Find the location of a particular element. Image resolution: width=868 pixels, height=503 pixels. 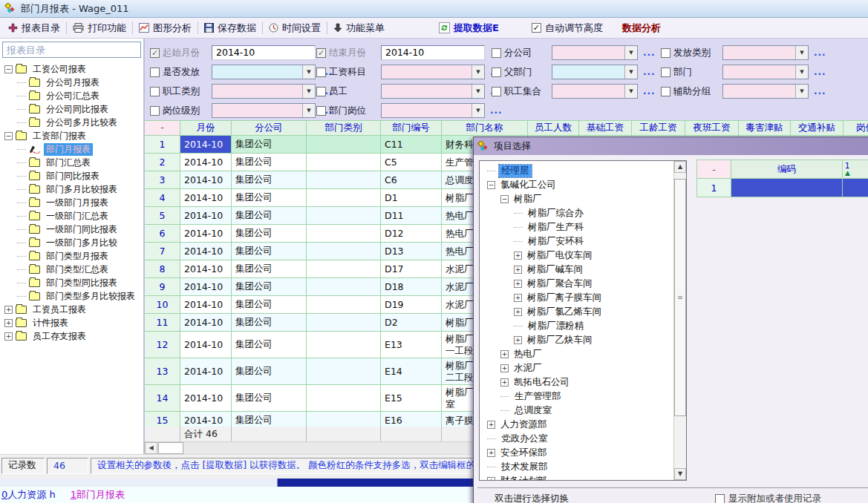

table-cell: C6 is located at coordinates (411, 180).